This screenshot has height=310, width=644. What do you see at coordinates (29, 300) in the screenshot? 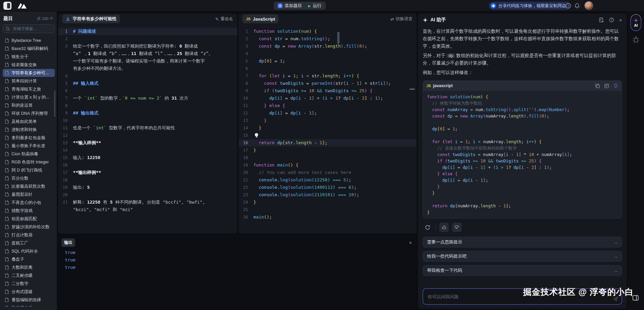
I see `sidebar-item: 番茄编辑的选择` at bounding box center [29, 300].